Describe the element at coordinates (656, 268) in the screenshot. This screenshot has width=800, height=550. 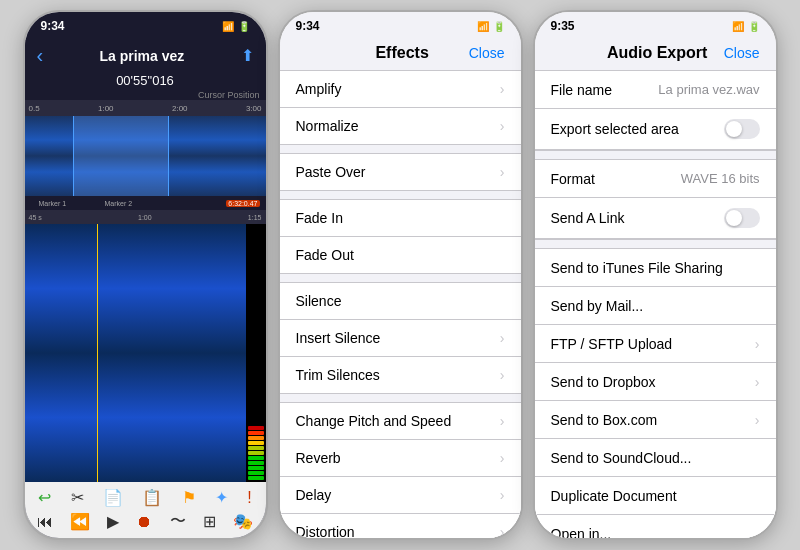
I see `send-itunes-row: Send to iTunes File Sharing` at that location.